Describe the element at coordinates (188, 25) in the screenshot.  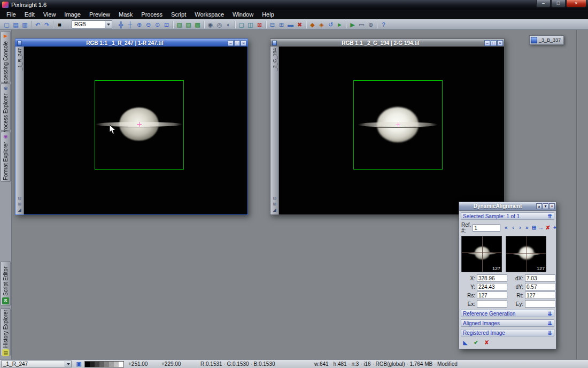
I see `stf-edit-icon: ▨` at that location.